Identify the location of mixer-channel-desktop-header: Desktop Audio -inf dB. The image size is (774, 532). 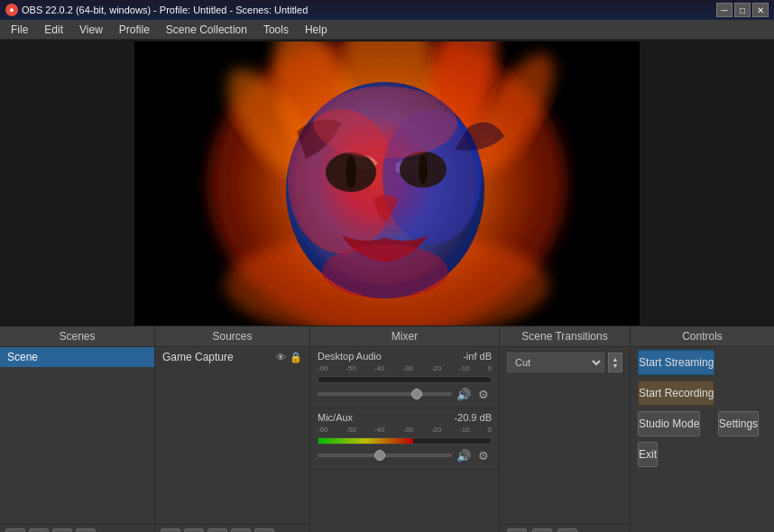
(404, 356).